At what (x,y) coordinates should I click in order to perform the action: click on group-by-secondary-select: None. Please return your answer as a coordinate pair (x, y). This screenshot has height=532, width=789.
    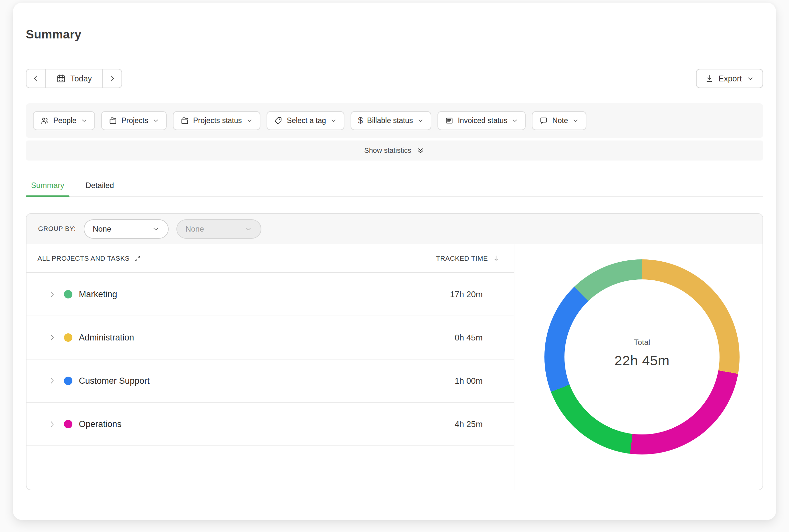
    Looking at the image, I should click on (219, 229).